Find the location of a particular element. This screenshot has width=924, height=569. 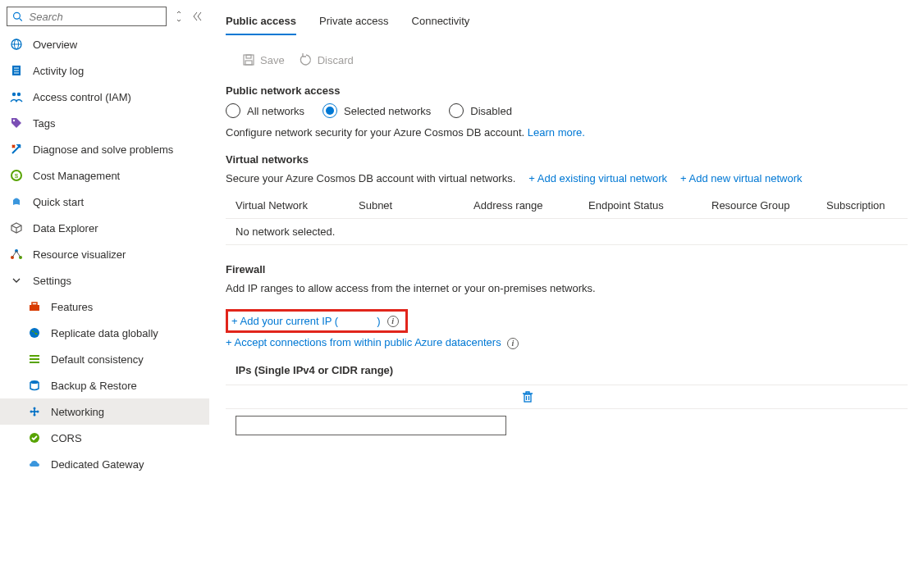

sidebar-item-label: Activity log is located at coordinates (58, 71).